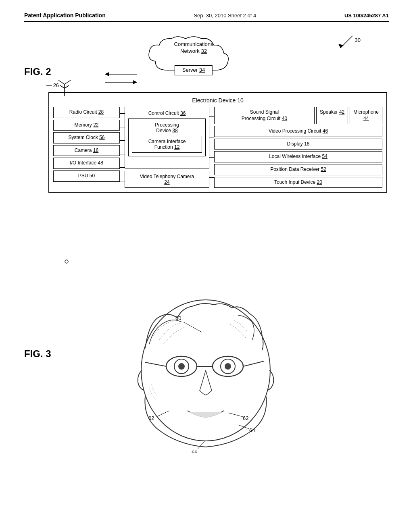  What do you see at coordinates (218, 148) in the screenshot?
I see `device-inner: Radio Circuit 28 Memory 22 System Clock …` at bounding box center [218, 148].